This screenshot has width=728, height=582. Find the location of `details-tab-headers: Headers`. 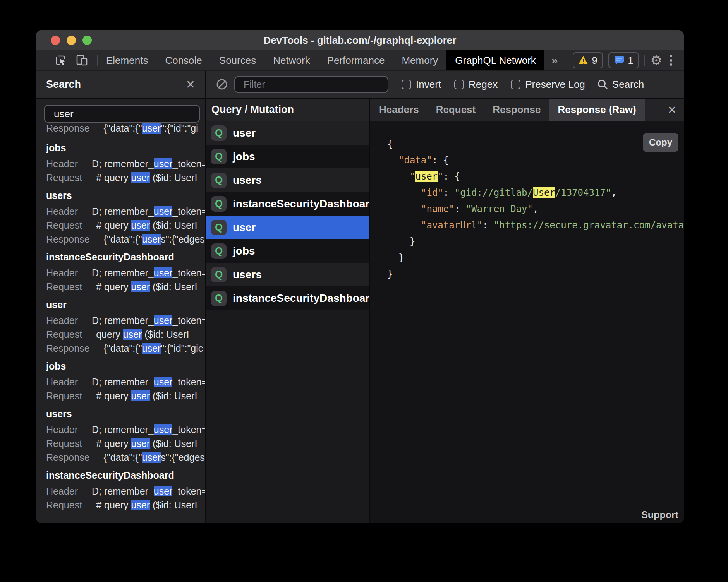

details-tab-headers: Headers is located at coordinates (399, 110).